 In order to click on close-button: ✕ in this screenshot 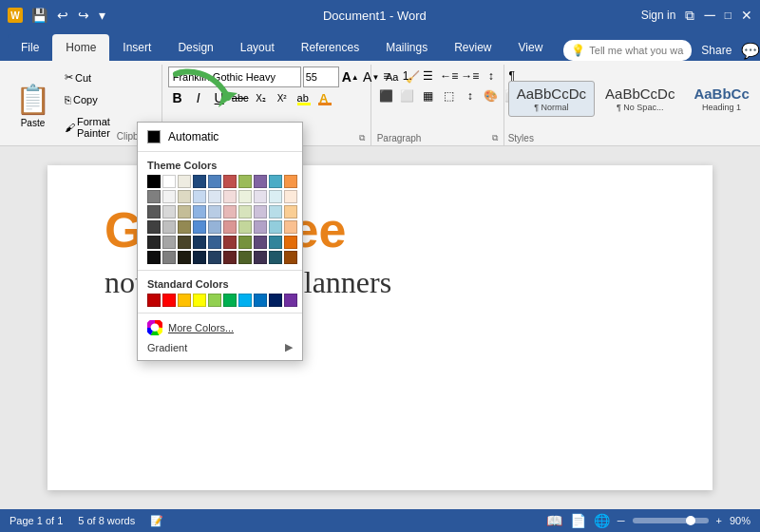, I will do `click(747, 15)`.